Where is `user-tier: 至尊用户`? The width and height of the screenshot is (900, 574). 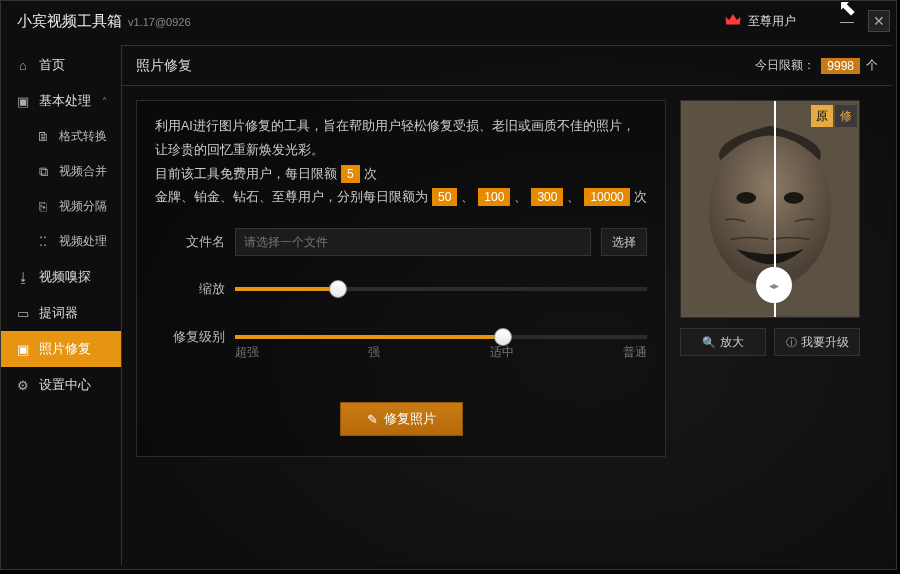 user-tier: 至尊用户 is located at coordinates (760, 22).